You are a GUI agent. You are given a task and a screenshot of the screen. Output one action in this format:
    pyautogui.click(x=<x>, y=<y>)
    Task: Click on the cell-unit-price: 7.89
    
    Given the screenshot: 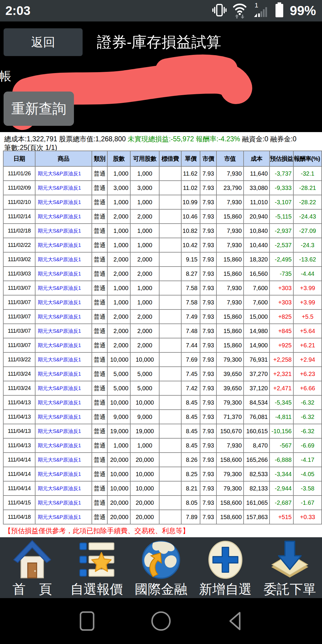 What is the action you would take?
    pyautogui.click(x=191, y=517)
    